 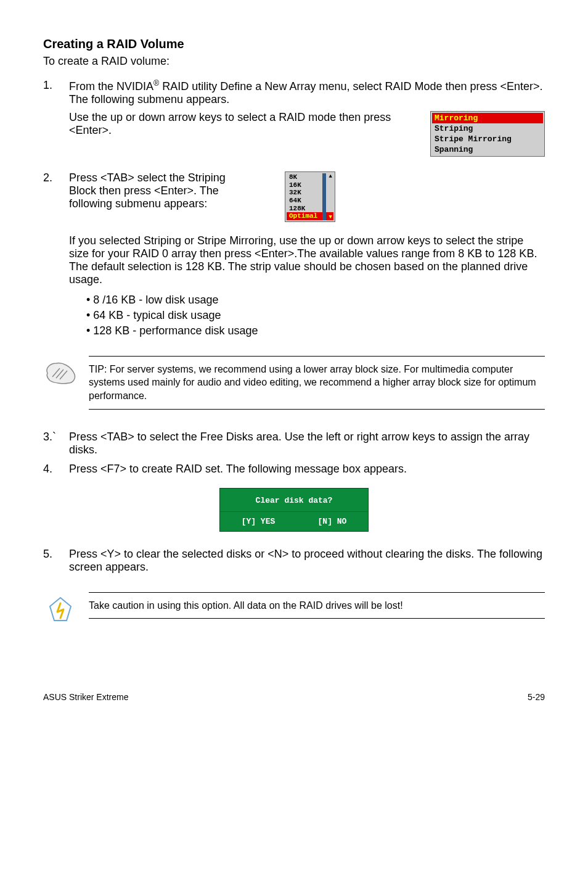 What do you see at coordinates (294, 682) in the screenshot?
I see `page-footer: ASUS Striker Extreme 5-29` at bounding box center [294, 682].